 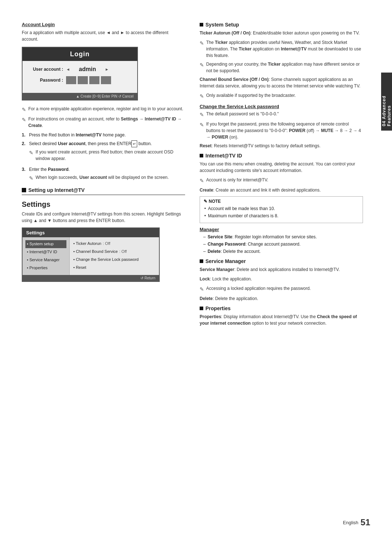 I want to click on enter-icon-1: ↵, so click(x=134, y=144).